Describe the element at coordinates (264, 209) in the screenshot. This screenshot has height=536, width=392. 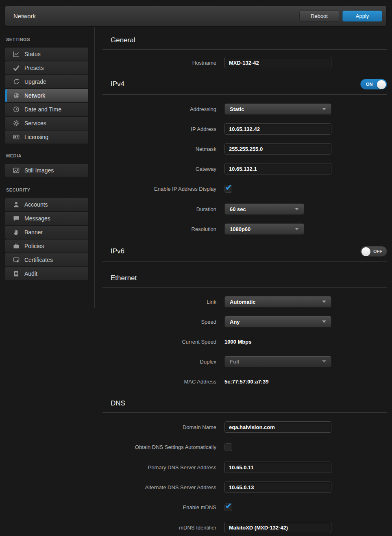
I see `duration-dropdown: 60 sec` at that location.